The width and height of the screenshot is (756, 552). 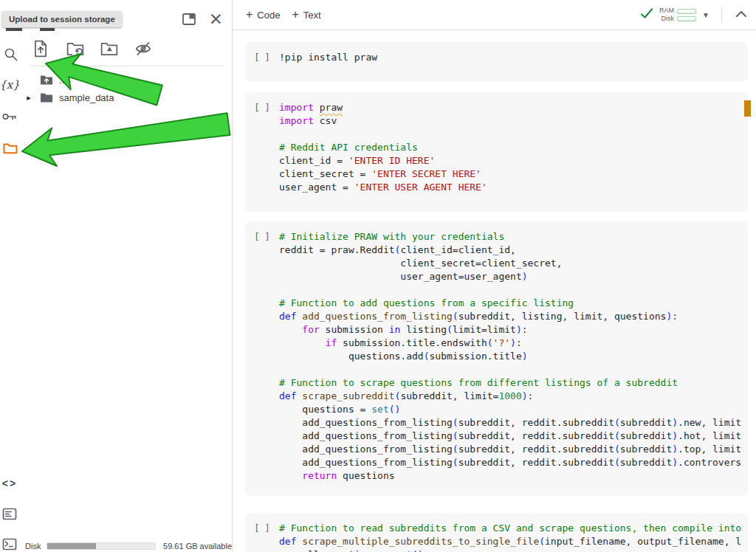 What do you see at coordinates (10, 148) in the screenshot?
I see `folder-icon-glyph` at bounding box center [10, 148].